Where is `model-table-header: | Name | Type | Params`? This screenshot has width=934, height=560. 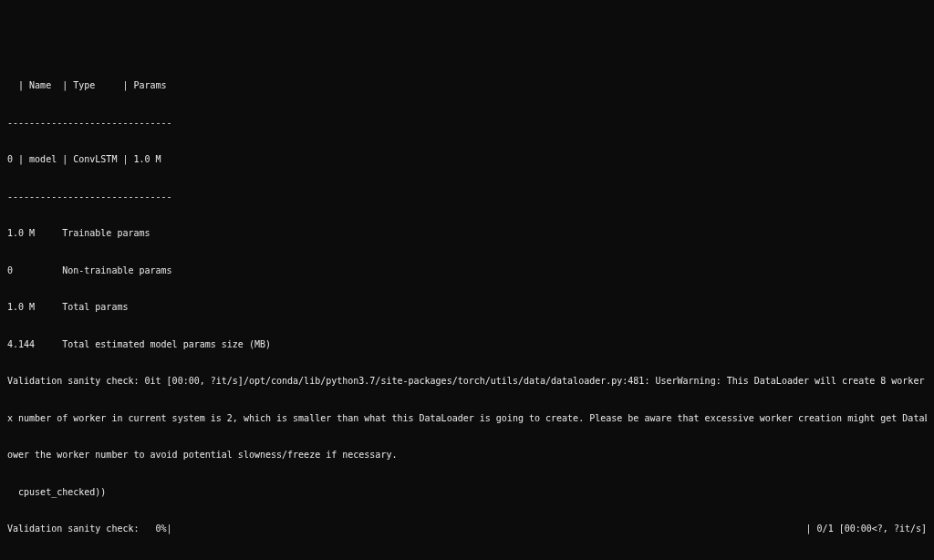 model-table-header: | Name | Type | Params is located at coordinates (467, 86).